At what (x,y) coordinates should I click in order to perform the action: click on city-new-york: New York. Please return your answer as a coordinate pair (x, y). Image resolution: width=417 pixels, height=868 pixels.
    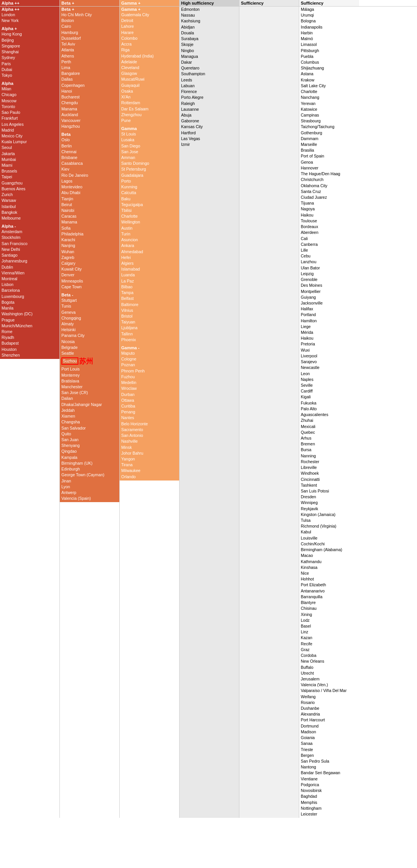
    Looking at the image, I should click on (30, 21).